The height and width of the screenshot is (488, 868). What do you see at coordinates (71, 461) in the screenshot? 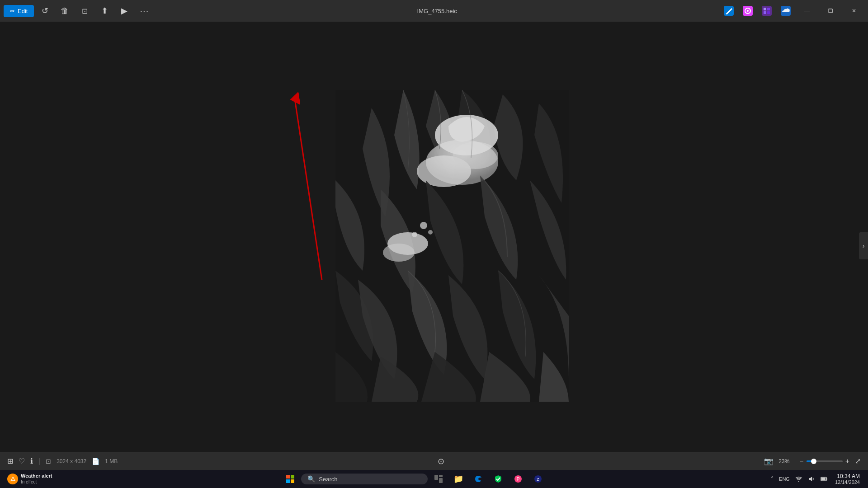
I see `image-dimensions: 3024 x 4032` at bounding box center [71, 461].